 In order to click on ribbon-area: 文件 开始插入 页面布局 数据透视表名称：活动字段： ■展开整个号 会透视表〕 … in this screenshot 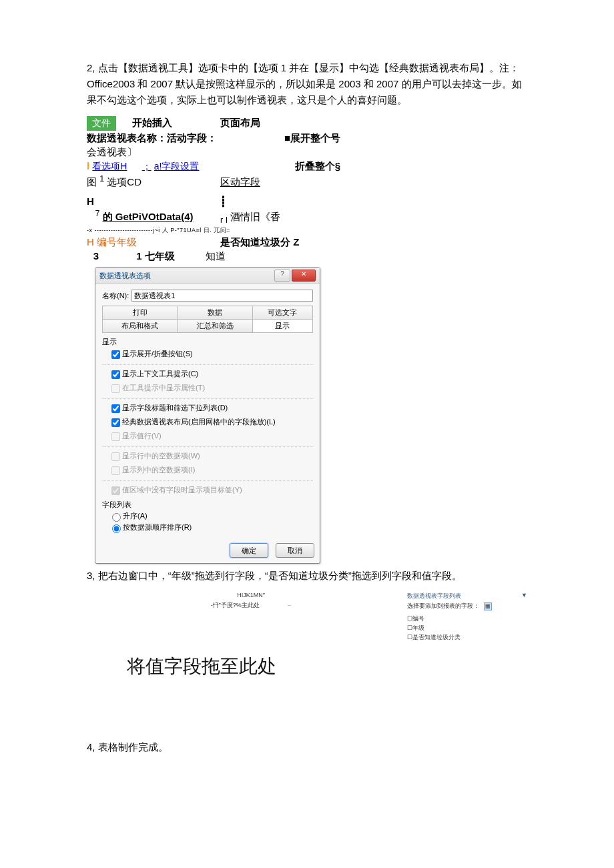, I will do `click(307, 189)`.